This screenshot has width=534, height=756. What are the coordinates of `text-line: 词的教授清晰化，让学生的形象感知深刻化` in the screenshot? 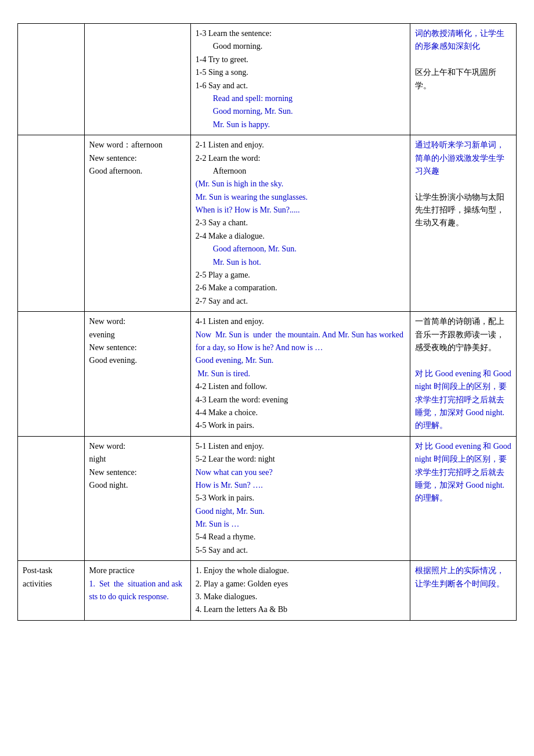 It's located at (463, 41).